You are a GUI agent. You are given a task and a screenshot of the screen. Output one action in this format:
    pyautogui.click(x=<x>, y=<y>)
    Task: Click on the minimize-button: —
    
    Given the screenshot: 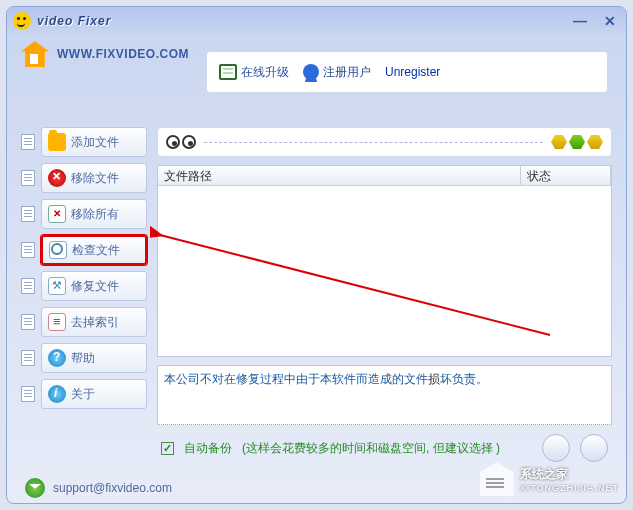 What is the action you would take?
    pyautogui.click(x=580, y=21)
    